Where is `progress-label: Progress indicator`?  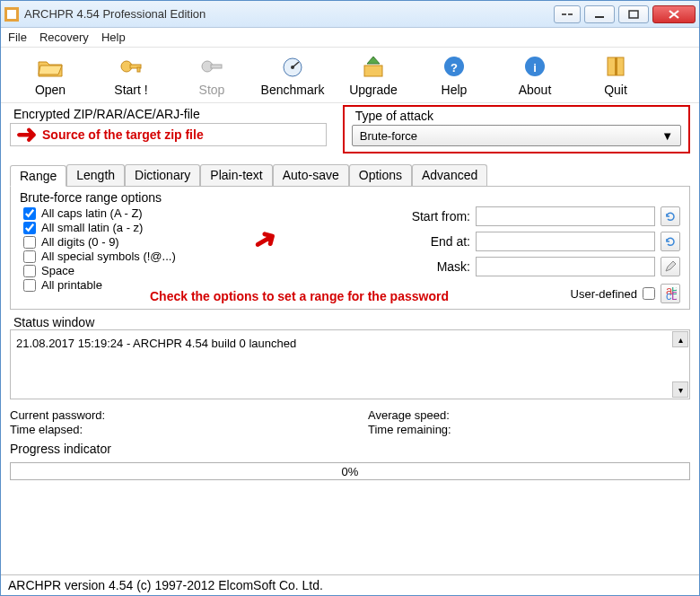
progress-label: Progress indicator is located at coordinates (350, 449).